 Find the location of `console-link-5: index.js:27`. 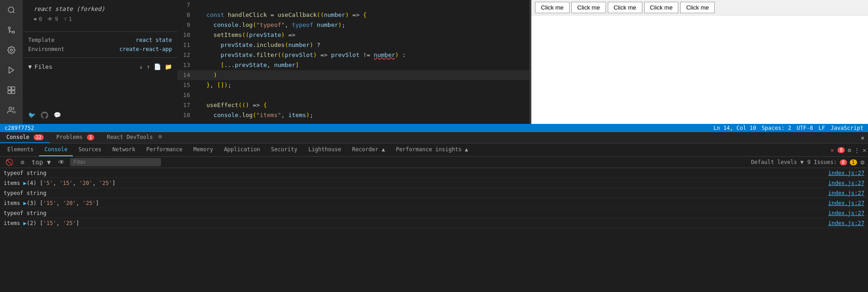

console-link-5: index.js:27 is located at coordinates (846, 213).